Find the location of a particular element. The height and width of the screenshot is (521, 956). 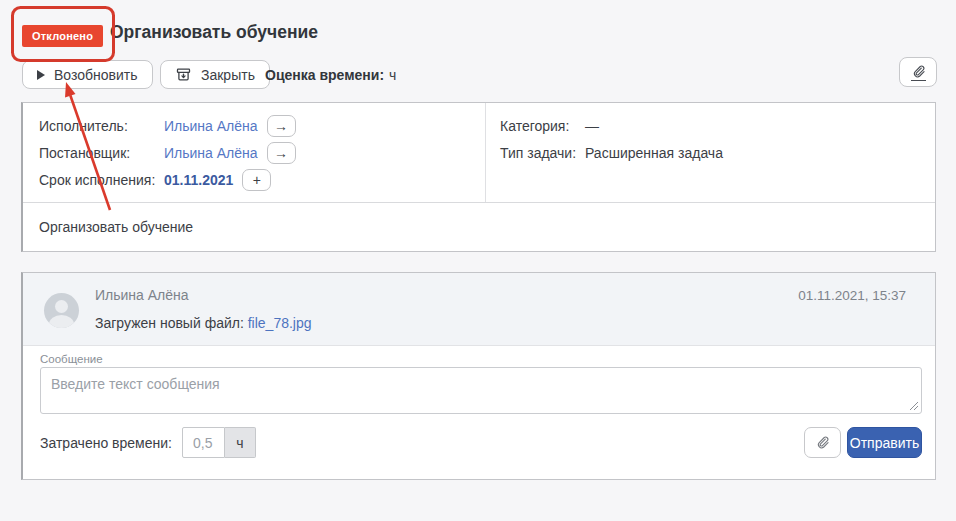

comment-timestamp: 01.11.2021, 15:37 is located at coordinates (852, 296).